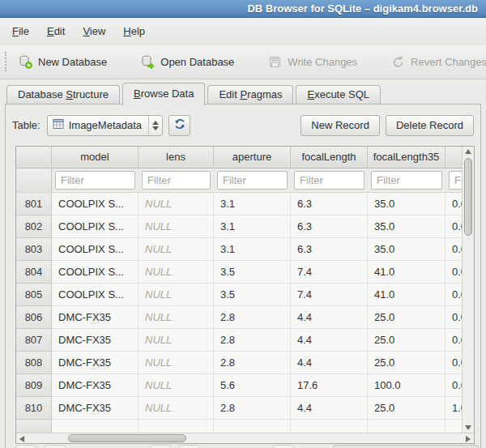 Image resolution: width=486 pixels, height=448 pixels. What do you see at coordinates (245, 437) in the screenshot?
I see `horizontal-scrollbar` at bounding box center [245, 437].